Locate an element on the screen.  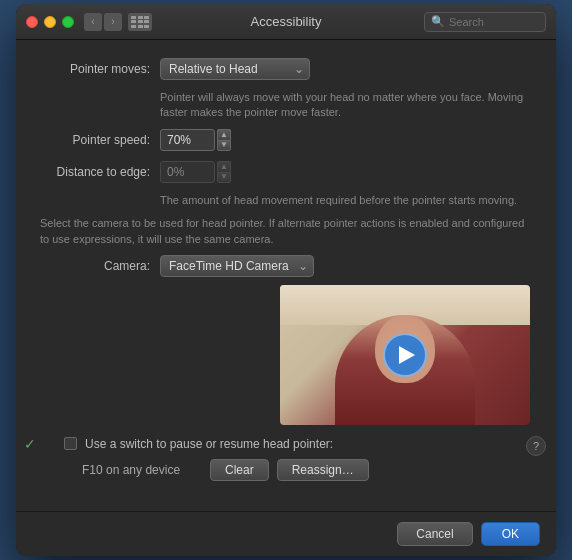
switch-row: Use a switch to pause or resume head poi… is located at coordinates (286, 444).